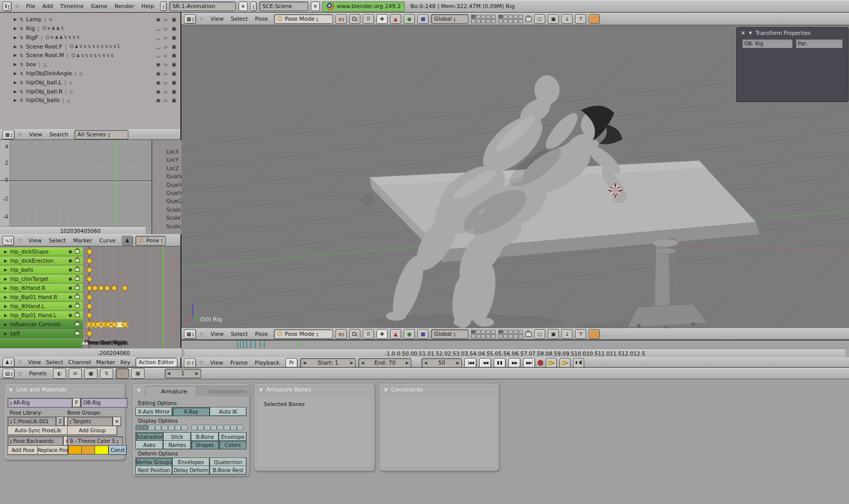 Image resolution: width=849 pixels, height=504 pixels. I want to click on editor-type-button: ▤, so click(9, 374).